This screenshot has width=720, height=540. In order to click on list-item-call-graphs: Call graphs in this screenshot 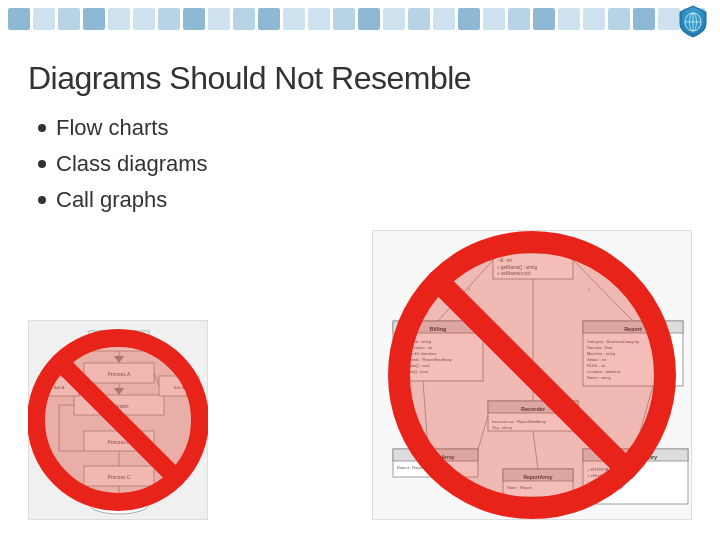, I will do `click(365, 200)`.